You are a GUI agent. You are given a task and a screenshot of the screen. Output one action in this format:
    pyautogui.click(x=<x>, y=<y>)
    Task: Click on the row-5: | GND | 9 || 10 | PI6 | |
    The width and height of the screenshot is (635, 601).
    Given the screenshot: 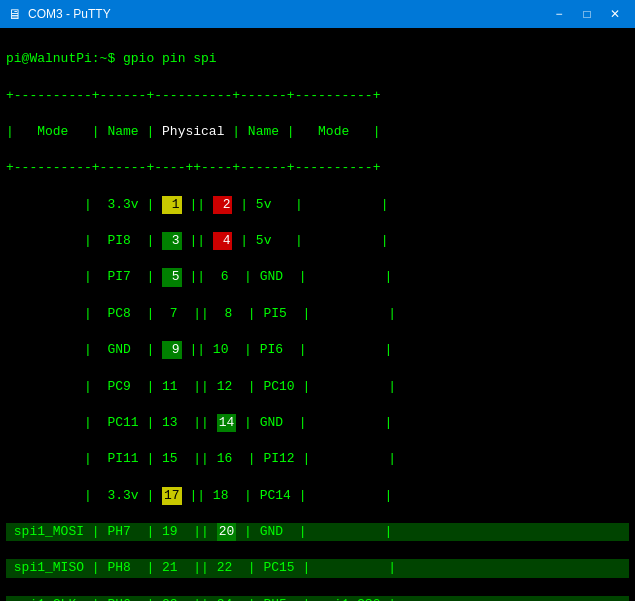 What is the action you would take?
    pyautogui.click(x=318, y=350)
    